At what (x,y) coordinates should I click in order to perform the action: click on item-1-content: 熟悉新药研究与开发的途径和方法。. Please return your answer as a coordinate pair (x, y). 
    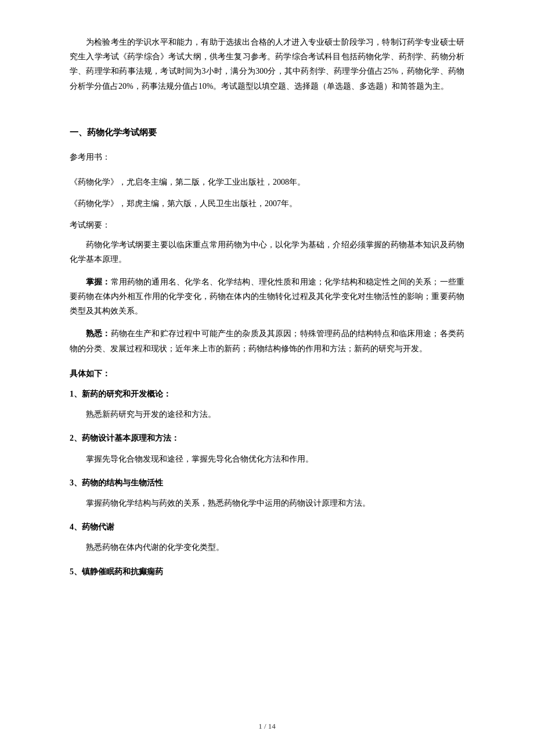
    Looking at the image, I should click on (267, 415).